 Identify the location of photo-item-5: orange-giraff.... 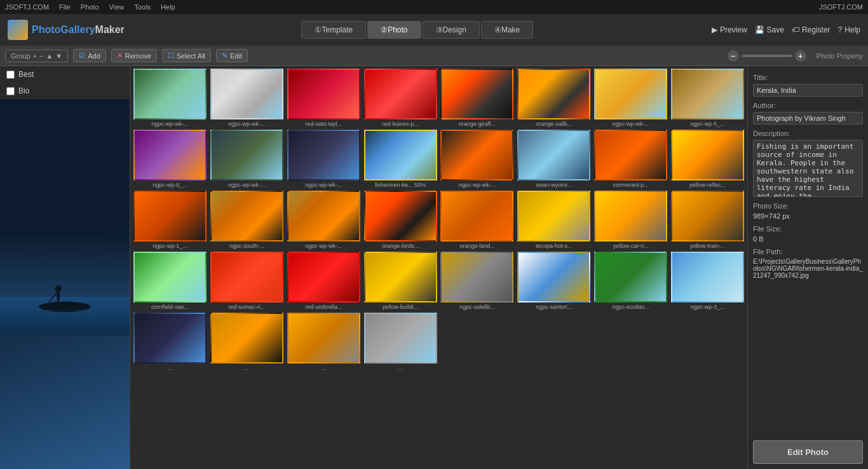
(478, 98).